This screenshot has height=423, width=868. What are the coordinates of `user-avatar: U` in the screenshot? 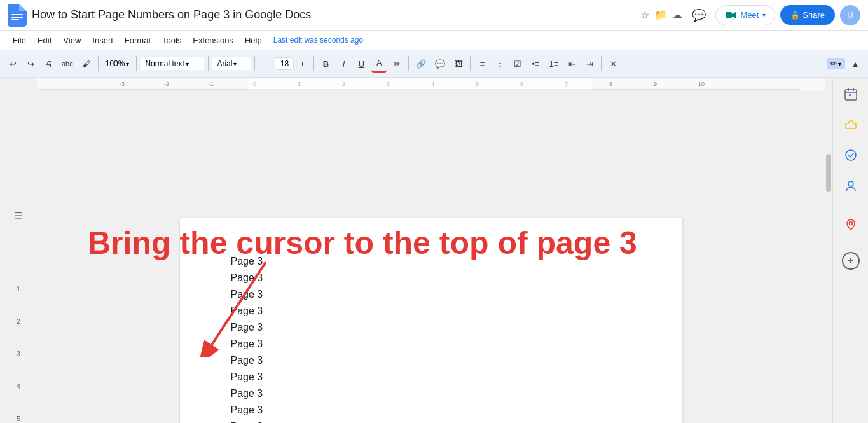 It's located at (850, 15).